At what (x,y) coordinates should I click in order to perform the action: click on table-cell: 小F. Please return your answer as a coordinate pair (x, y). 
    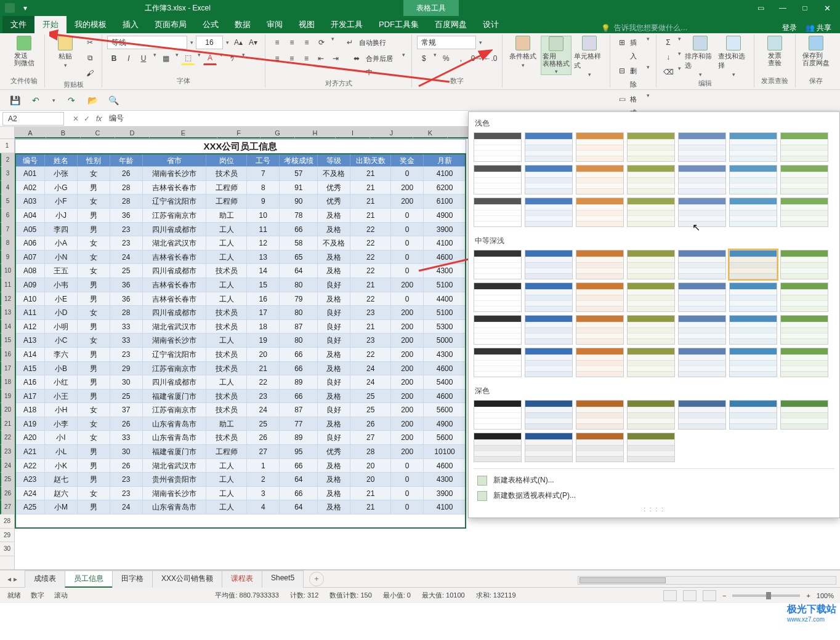
    Looking at the image, I should click on (62, 201).